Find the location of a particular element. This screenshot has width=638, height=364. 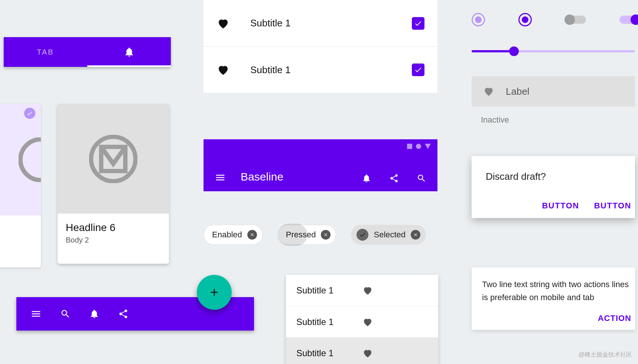

chip-selected: Selected is located at coordinates (388, 235).